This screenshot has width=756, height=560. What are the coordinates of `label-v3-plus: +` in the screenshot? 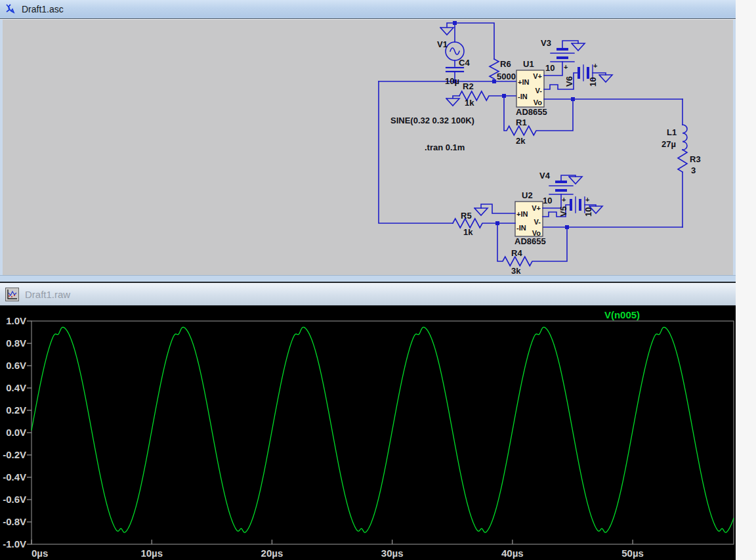 It's located at (566, 67).